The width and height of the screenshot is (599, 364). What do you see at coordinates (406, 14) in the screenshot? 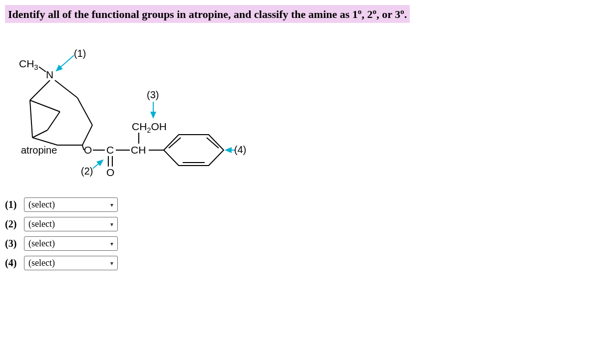
I see `question-text-end: .` at bounding box center [406, 14].